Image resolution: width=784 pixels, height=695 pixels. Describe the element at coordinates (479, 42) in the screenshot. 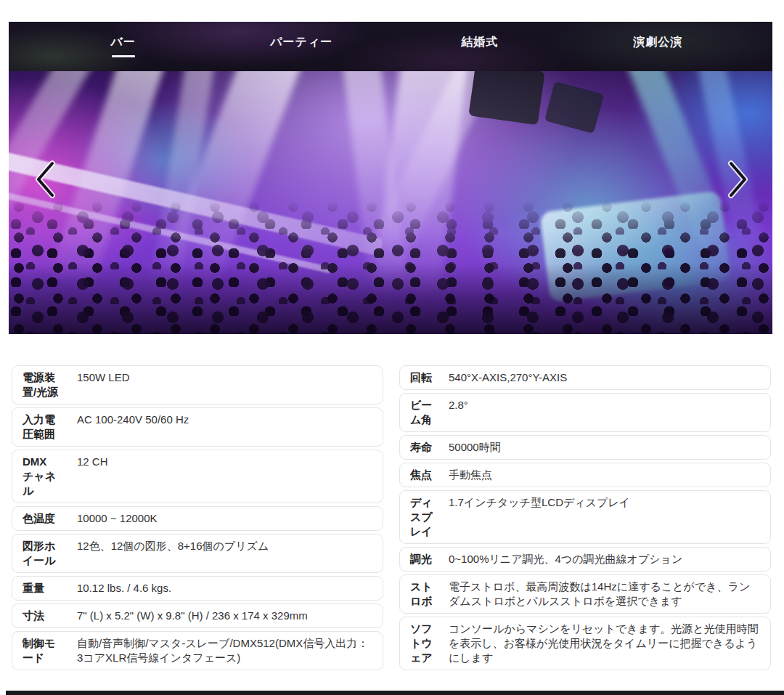

I see `tab-label: 結婚式` at that location.